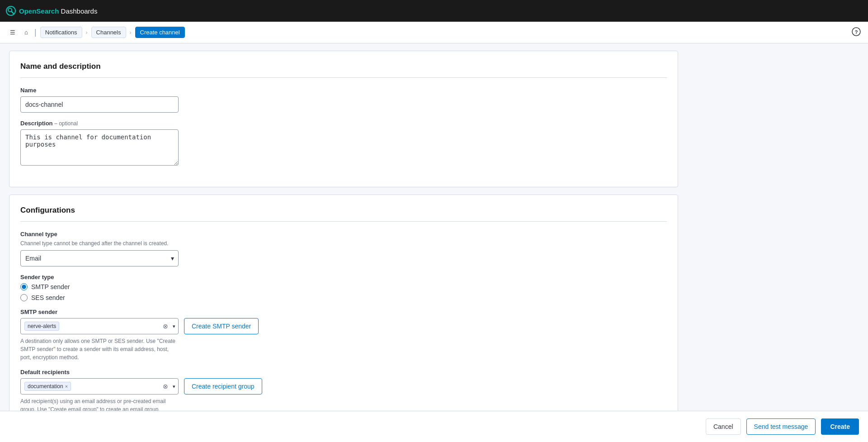 Image resolution: width=868 pixels, height=442 pixels. Describe the element at coordinates (222, 326) in the screenshot. I see `create-smtp-sender-button: Create SMTP sender` at that location.